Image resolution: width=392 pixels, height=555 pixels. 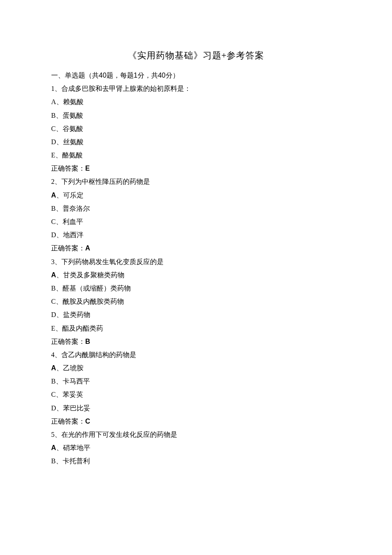 I want to click on question-stem: 3、下列药物易发生氧化变质反应的是, so click(x=196, y=262).